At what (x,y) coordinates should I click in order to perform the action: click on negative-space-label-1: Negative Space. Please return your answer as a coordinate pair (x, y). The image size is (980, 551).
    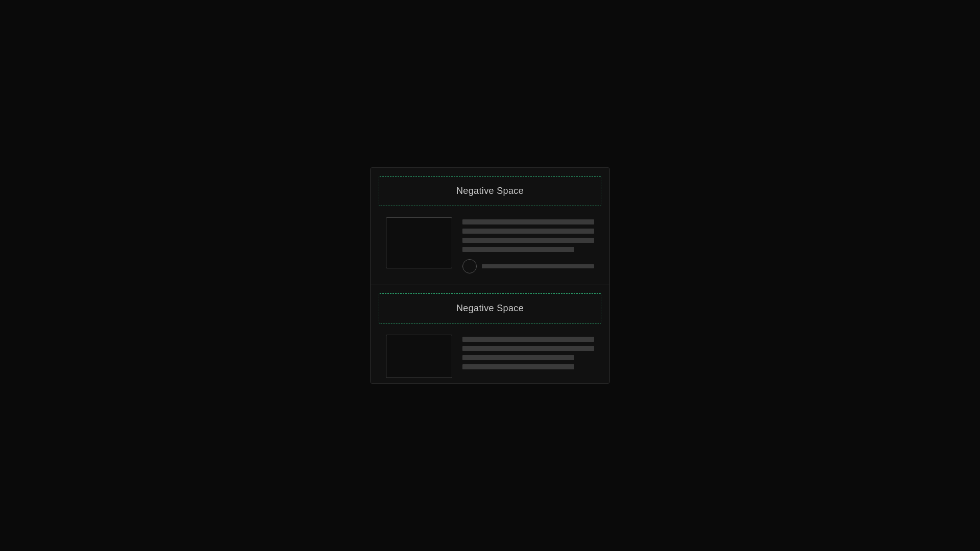
    Looking at the image, I should click on (490, 191).